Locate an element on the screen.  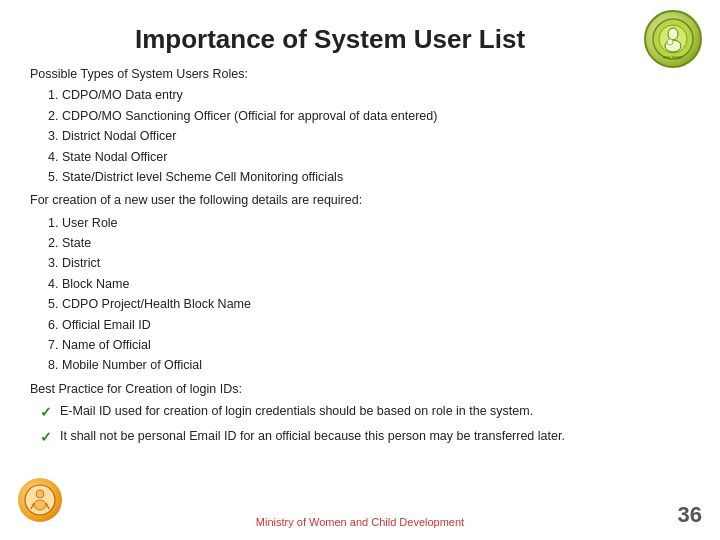
list-item: District Nodal Officer is located at coordinates (376, 136).